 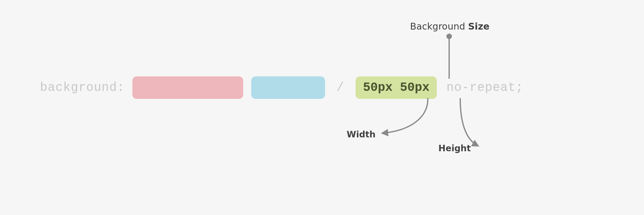 I want to click on annotation-width: Width, so click(x=361, y=134).